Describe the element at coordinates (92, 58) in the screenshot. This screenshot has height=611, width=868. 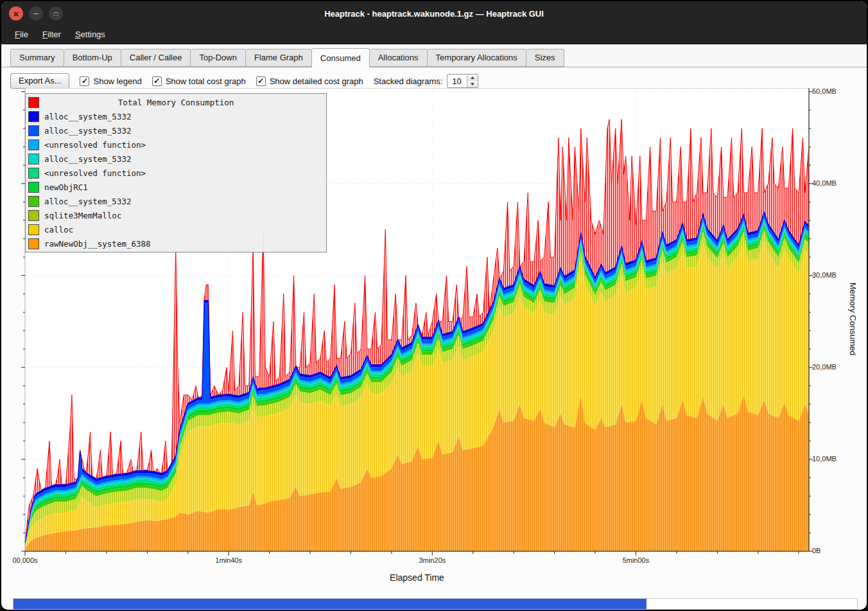
I see `tab-bottom-up: Bottom-Up` at that location.